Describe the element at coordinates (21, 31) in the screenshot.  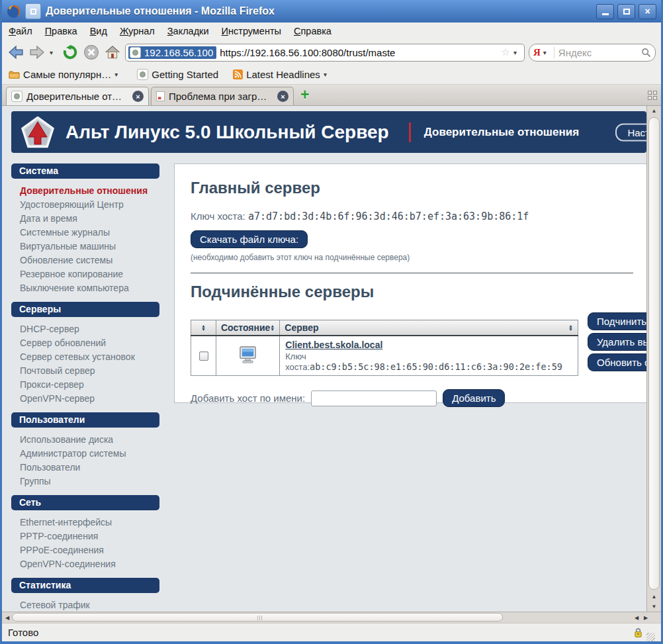
I see `menu-file: Файл` at that location.